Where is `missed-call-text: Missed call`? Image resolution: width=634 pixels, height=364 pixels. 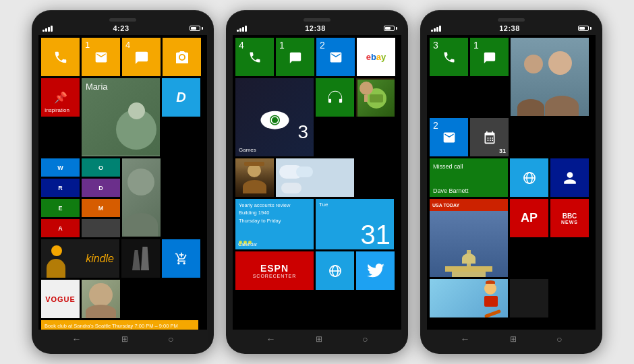 missed-call-text: Missed call is located at coordinates (448, 167).